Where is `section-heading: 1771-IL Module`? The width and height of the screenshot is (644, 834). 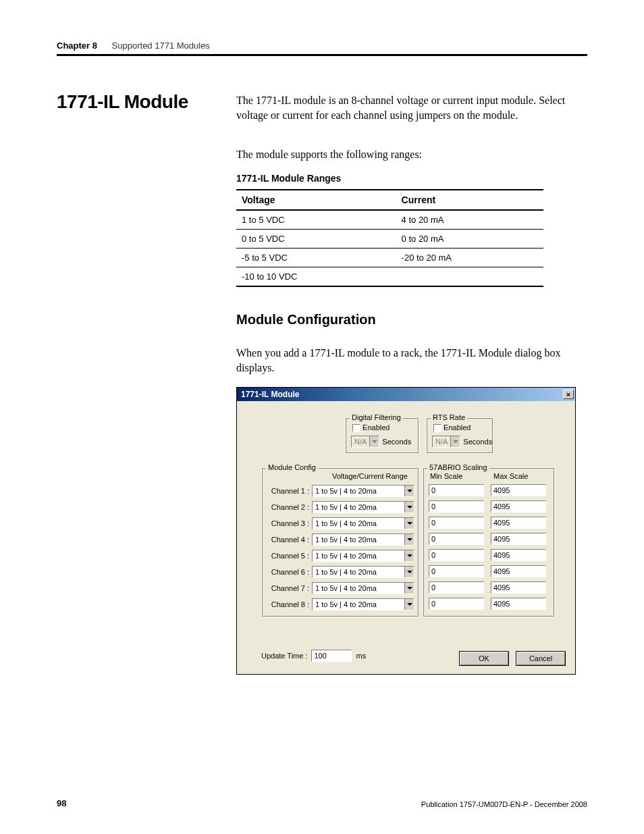 section-heading: 1771-IL Module is located at coordinates (123, 102).